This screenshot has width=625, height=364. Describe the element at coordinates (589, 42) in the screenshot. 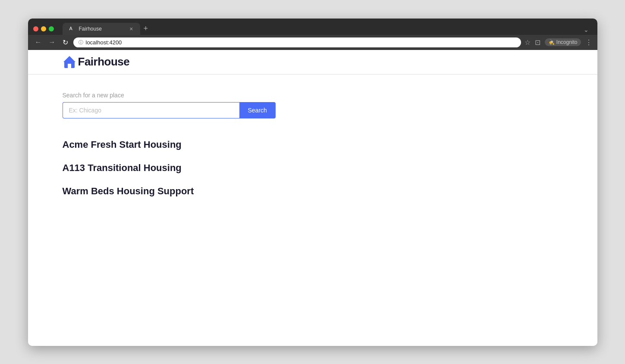

I see `menu-icon: ⋮` at that location.